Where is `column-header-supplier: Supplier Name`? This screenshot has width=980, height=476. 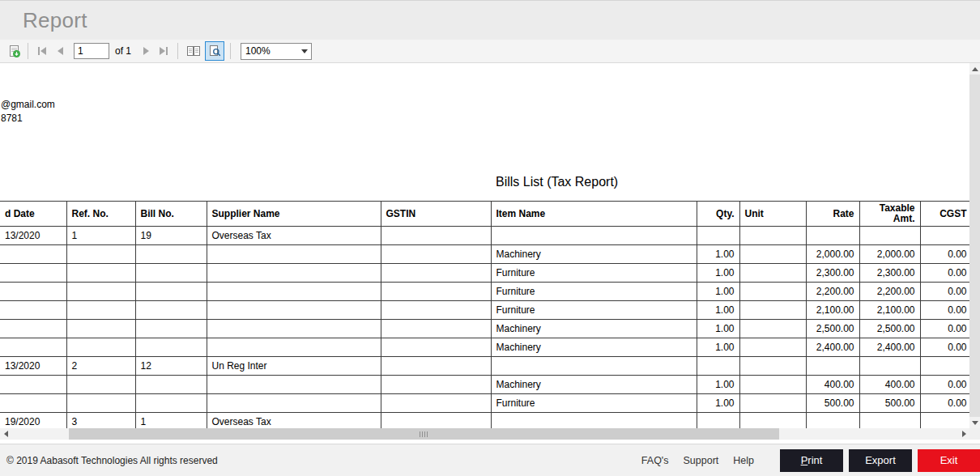
column-header-supplier: Supplier Name is located at coordinates (293, 214).